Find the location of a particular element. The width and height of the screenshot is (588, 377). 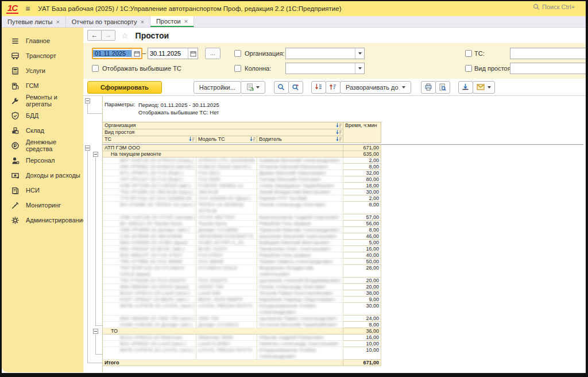

tc-cell: В07 УА8719 23 STRICH (спец.) is located at coordinates (149, 161).